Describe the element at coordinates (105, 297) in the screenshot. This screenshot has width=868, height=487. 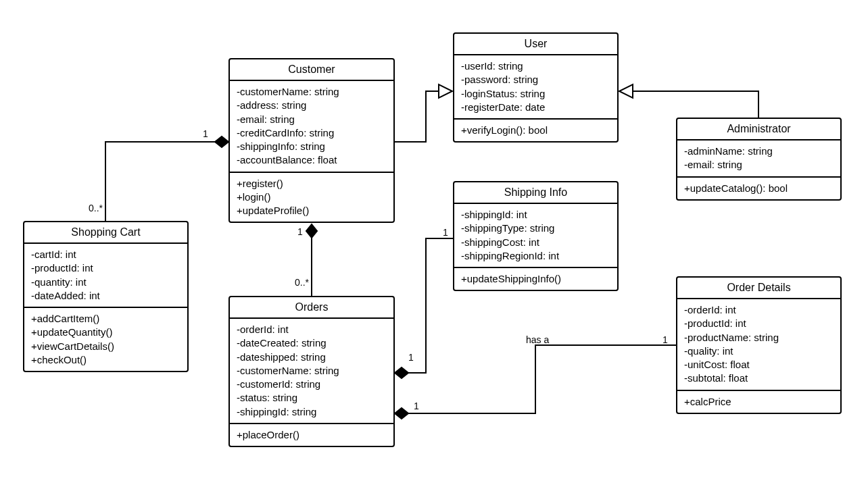
I see `class-shopping-cart: Shopping Cart -cartId: int -productId: i…` at that location.